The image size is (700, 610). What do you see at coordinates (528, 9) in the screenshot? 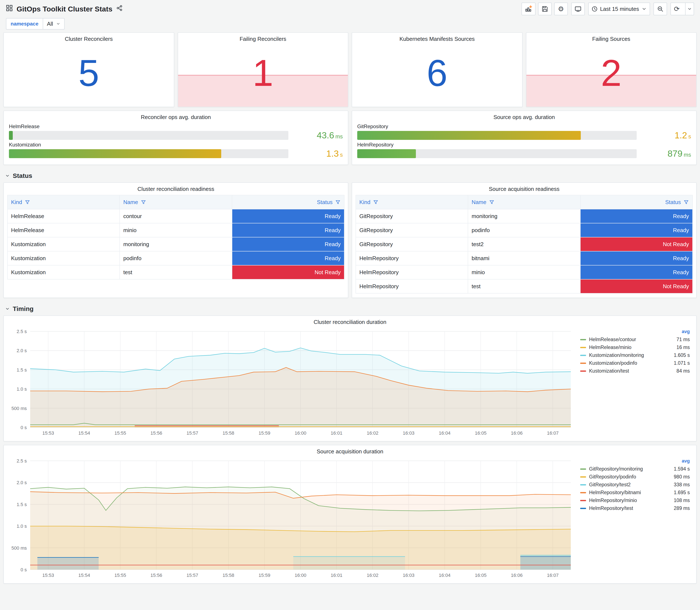
I see `add-panel-button` at bounding box center [528, 9].